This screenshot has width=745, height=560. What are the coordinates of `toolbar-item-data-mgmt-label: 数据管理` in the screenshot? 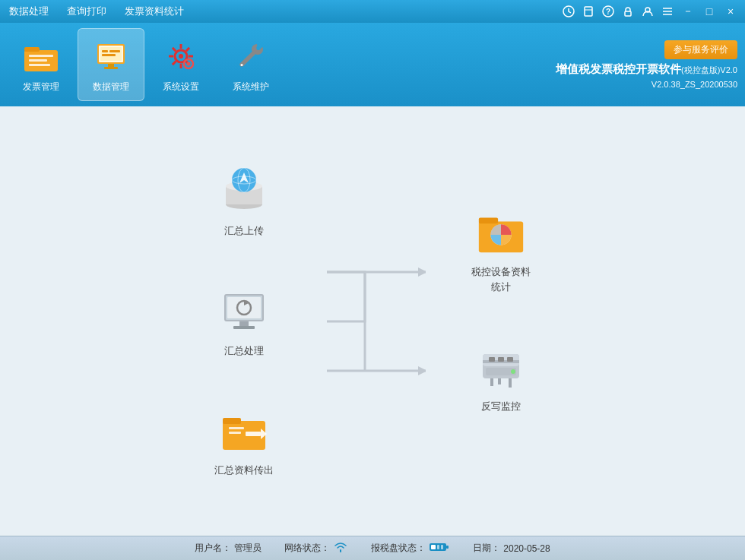 It's located at (111, 87).